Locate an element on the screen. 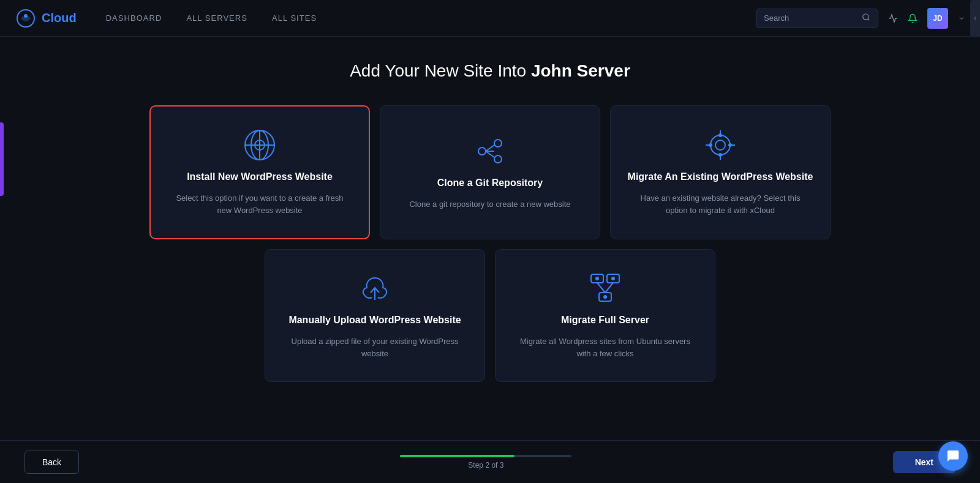  step-bar-fill is located at coordinates (457, 456).